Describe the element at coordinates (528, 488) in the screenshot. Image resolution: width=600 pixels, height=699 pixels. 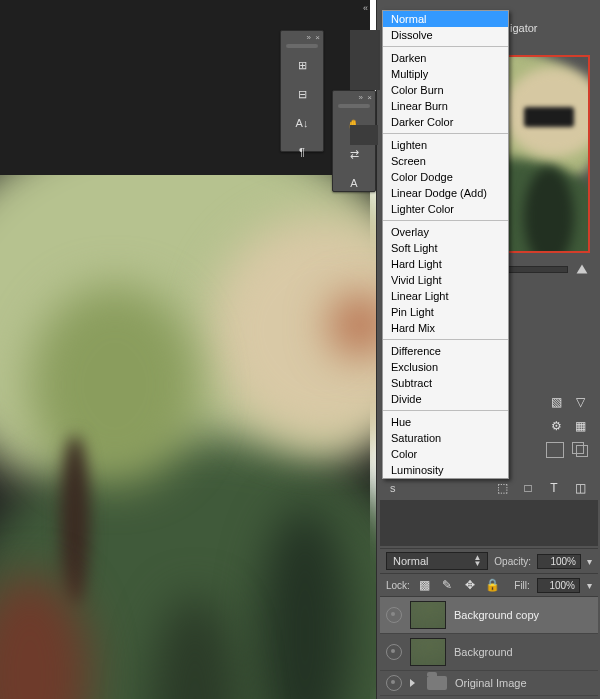
I see `ch-alpha-icon: □` at that location.